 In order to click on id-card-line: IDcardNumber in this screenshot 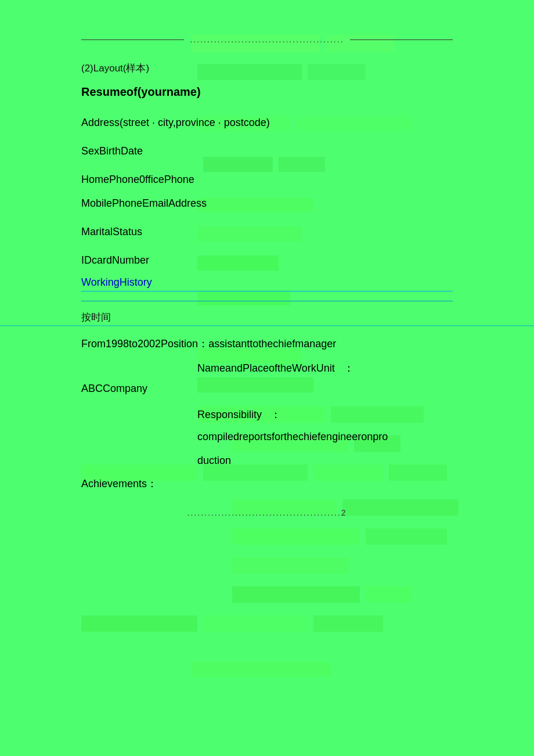, I will do `click(267, 260)`.